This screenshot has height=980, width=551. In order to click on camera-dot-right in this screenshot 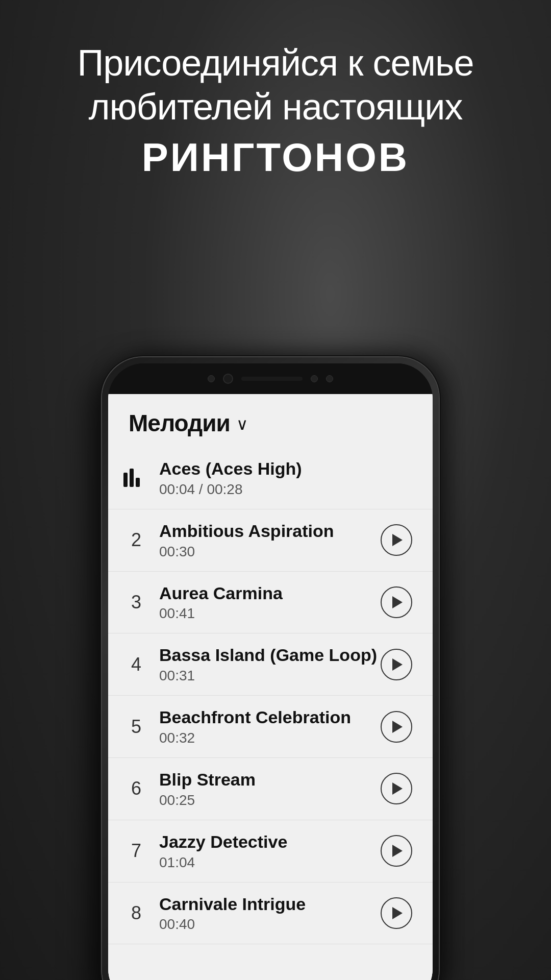, I will do `click(314, 379)`.